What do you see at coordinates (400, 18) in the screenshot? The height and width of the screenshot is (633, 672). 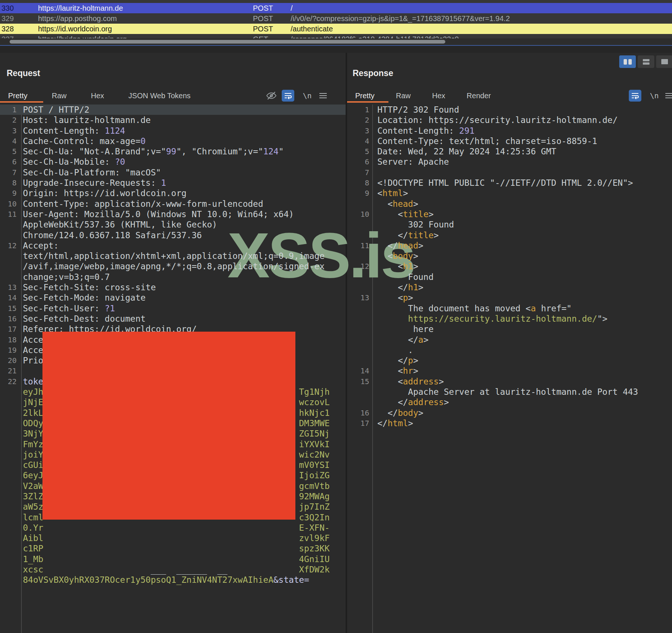 I see `cell-path: /i/v0/e/?compression=gzip-js&ip=1&_=1716…` at bounding box center [400, 18].